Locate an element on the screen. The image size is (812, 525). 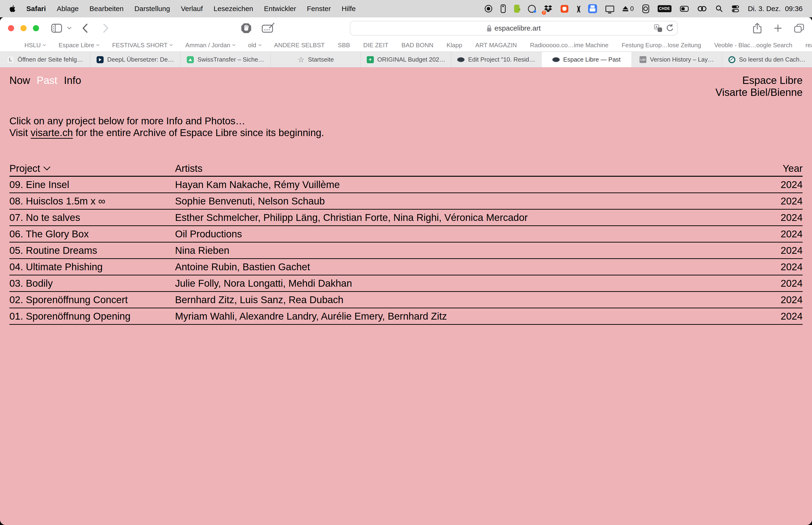
star-favicon: ☆ is located at coordinates (301, 60).